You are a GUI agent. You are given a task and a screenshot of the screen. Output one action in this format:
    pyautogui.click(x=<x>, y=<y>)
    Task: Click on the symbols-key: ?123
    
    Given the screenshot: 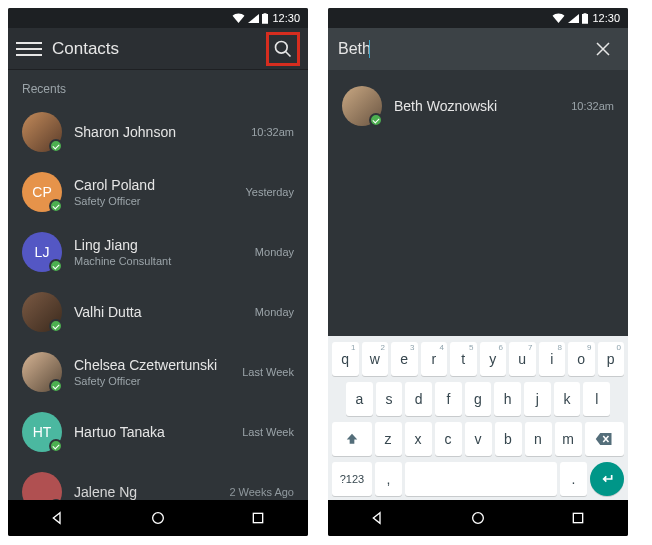 What is the action you would take?
    pyautogui.click(x=352, y=479)
    